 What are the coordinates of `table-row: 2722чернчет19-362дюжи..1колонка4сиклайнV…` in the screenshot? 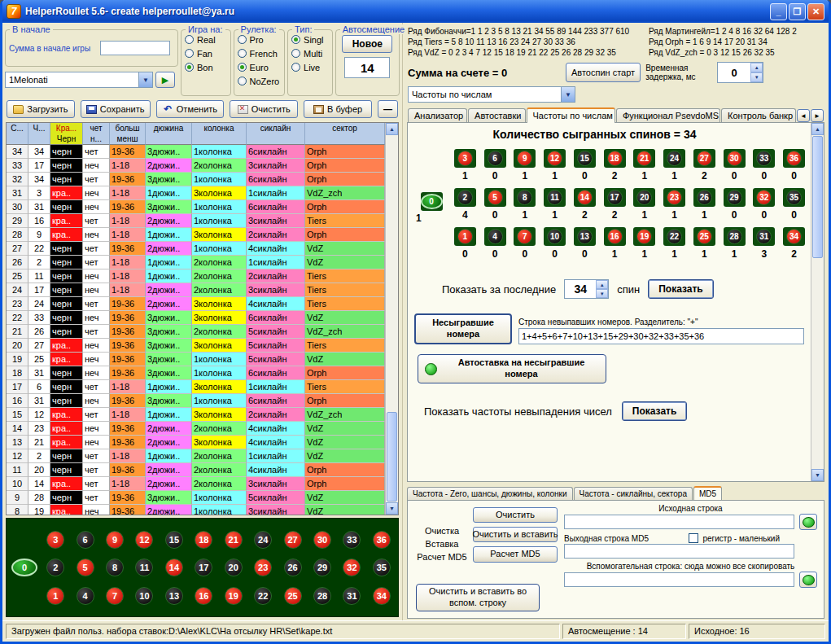 It's located at (195, 249).